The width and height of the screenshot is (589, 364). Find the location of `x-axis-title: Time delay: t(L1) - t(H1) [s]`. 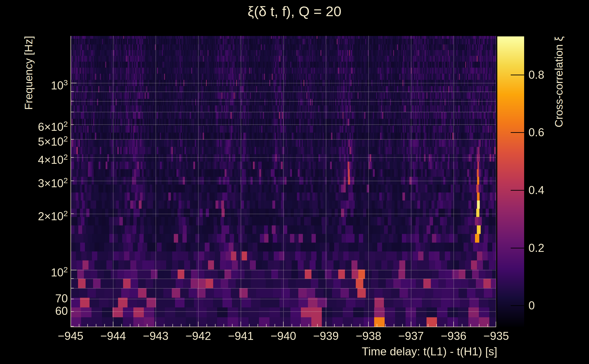

x-axis-title: Time delay: t(L1) - t(H1) [s] is located at coordinates (249, 351).